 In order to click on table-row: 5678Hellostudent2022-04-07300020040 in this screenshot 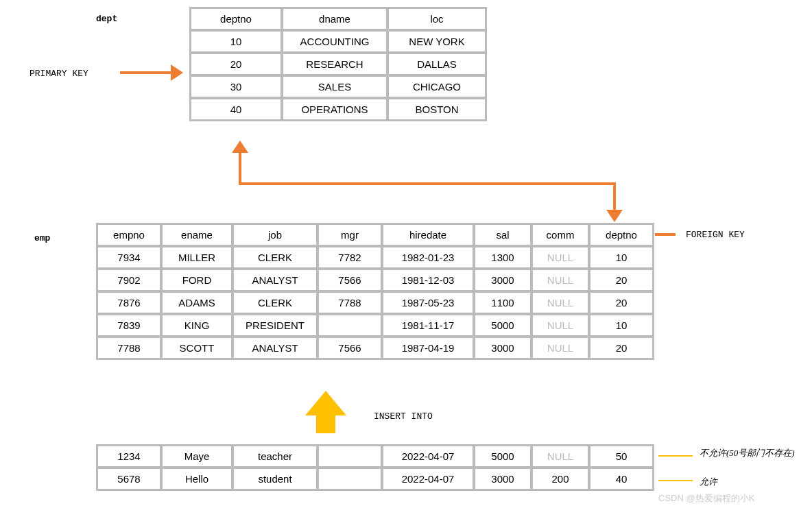, I will do `click(375, 479)`.